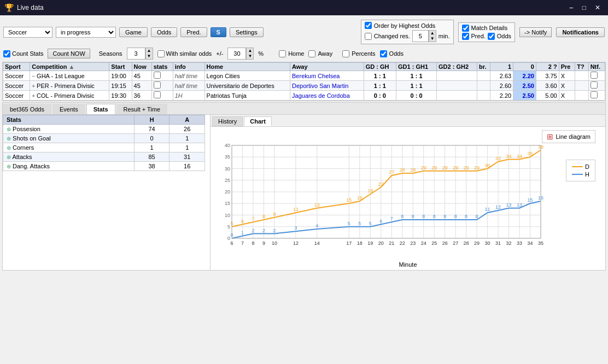 The height and width of the screenshot is (364, 608). What do you see at coordinates (581, 32) in the screenshot?
I see `notifications-button: Notifications` at bounding box center [581, 32].